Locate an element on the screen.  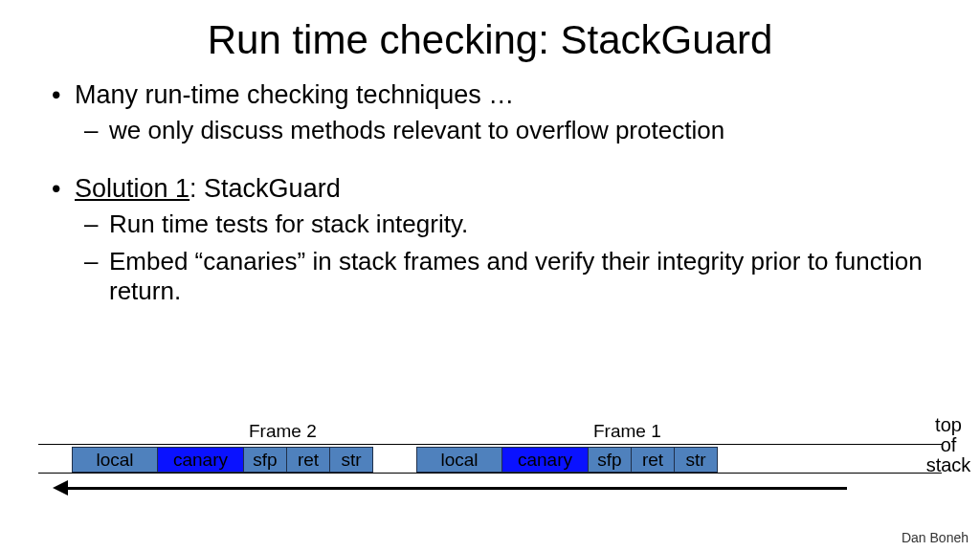
frame1-ret: ret is located at coordinates (653, 459).